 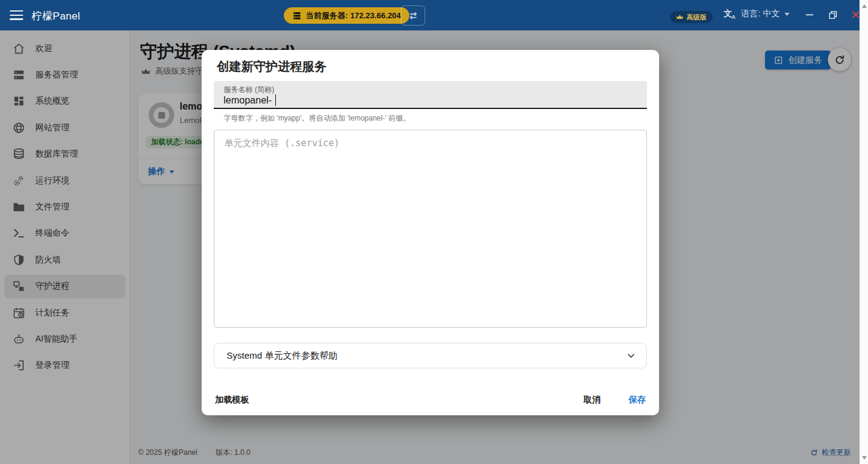 What do you see at coordinates (833, 15) in the screenshot?
I see `window-controls` at bounding box center [833, 15].